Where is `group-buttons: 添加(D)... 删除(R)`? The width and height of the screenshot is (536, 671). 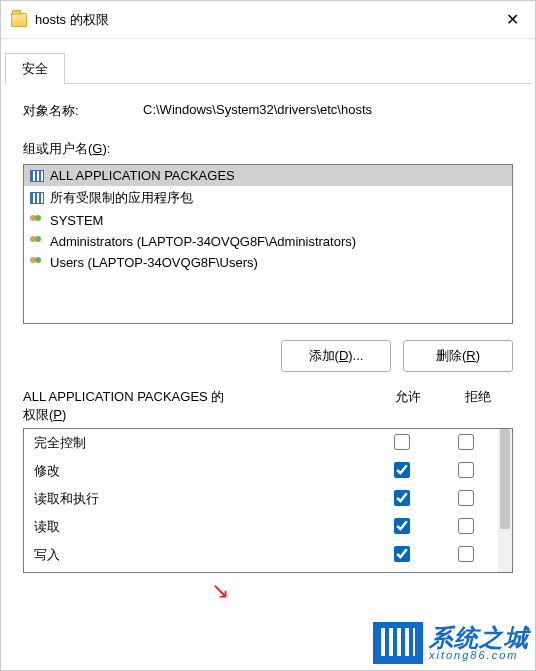 group-buttons: 添加(D)... 删除(R) is located at coordinates (268, 356).